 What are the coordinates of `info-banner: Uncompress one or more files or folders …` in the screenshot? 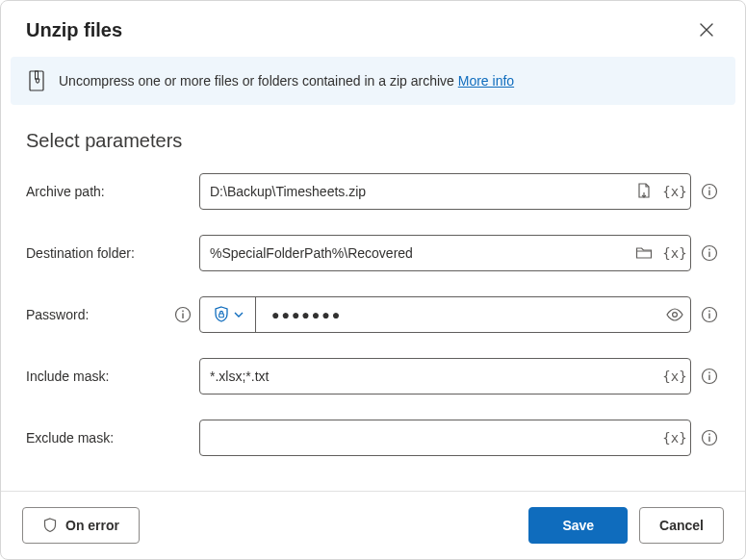 It's located at (373, 81).